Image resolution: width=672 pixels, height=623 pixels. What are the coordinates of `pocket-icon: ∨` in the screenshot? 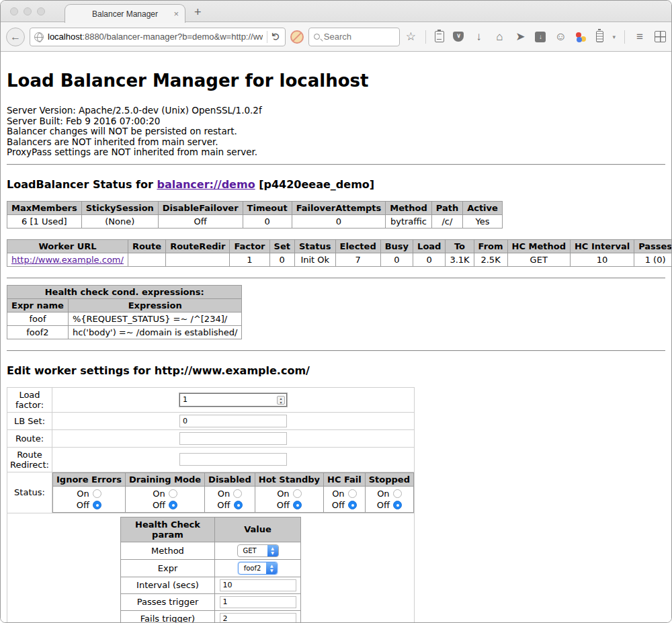 It's located at (458, 36).